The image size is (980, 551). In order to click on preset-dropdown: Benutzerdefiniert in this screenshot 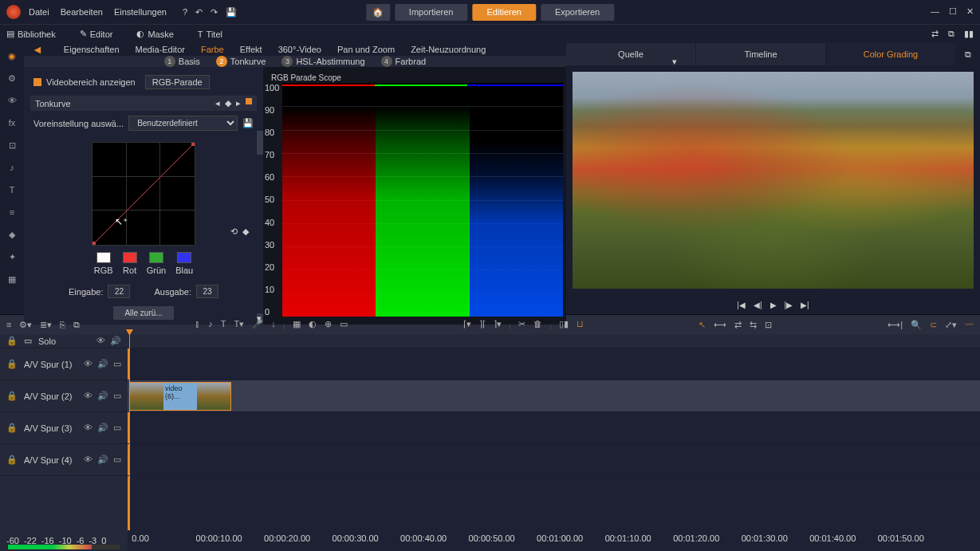, I will do `click(183, 123)`.